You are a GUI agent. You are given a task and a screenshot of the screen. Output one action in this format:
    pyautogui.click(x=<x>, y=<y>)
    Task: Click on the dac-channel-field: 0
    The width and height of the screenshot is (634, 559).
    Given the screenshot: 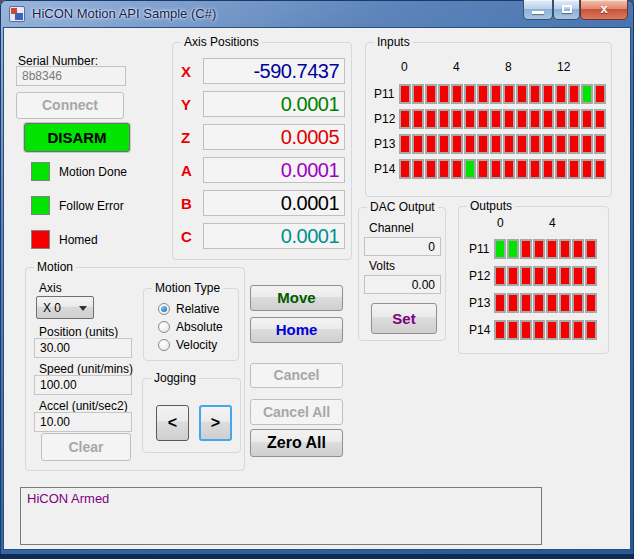 What is the action you would take?
    pyautogui.click(x=402, y=246)
    